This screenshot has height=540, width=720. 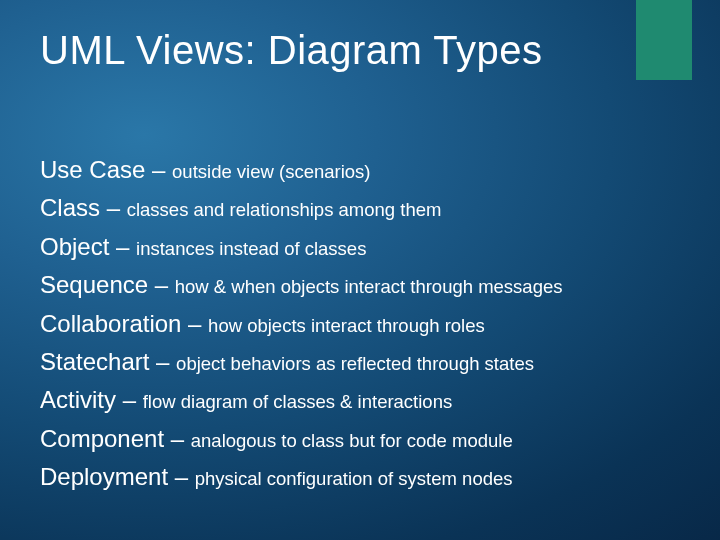 I want to click on item-desc: physical configuration of system nodes, so click(x=354, y=478).